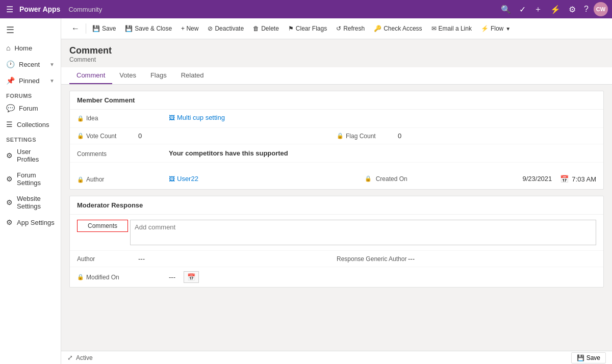  Describe the element at coordinates (266, 29) in the screenshot. I see `delete-button: 🗑 Delete` at that location.